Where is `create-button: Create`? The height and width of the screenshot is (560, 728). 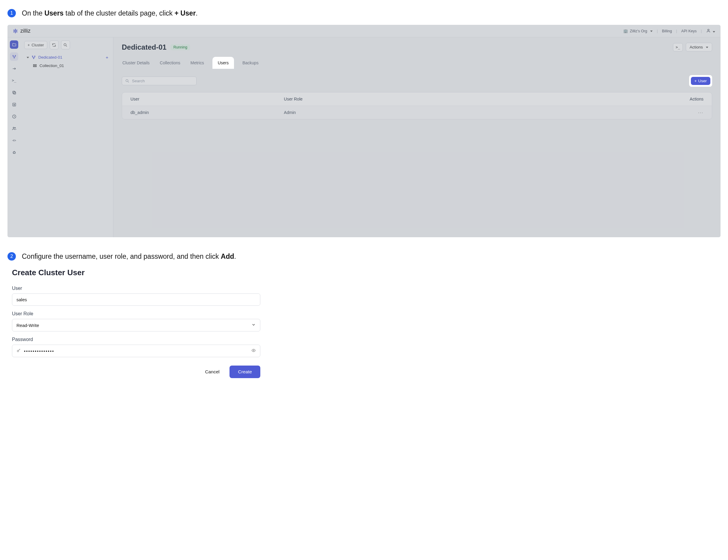
create-button: Create is located at coordinates (245, 372).